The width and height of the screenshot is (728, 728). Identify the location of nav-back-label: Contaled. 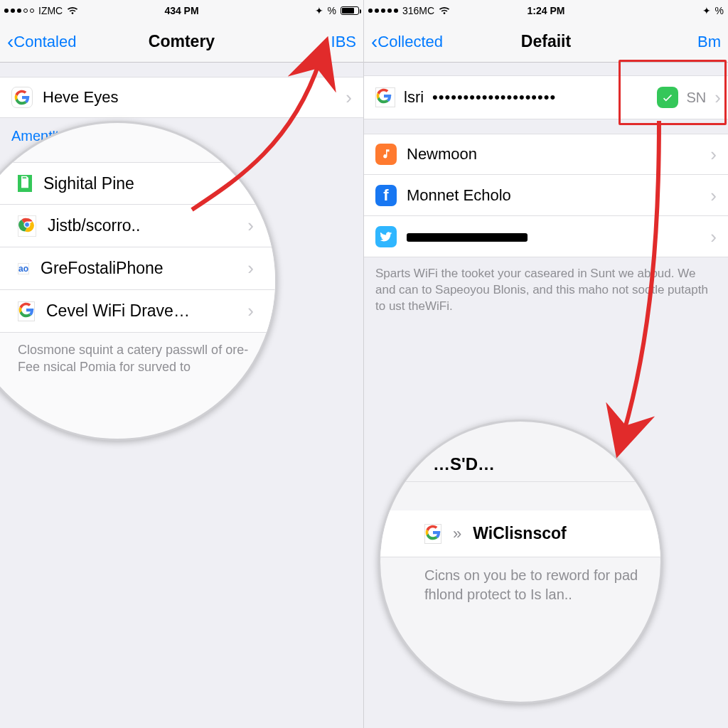
(45, 42).